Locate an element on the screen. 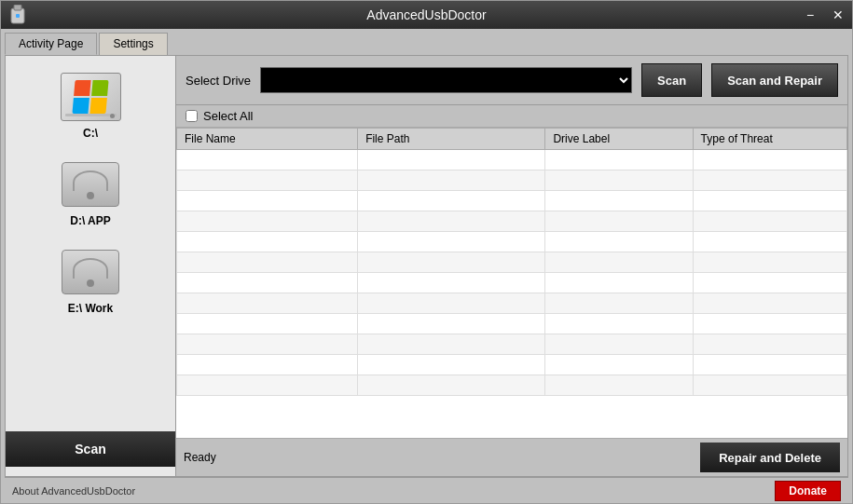 Image resolution: width=853 pixels, height=504 pixels. drive-icon-c is located at coordinates (90, 97).